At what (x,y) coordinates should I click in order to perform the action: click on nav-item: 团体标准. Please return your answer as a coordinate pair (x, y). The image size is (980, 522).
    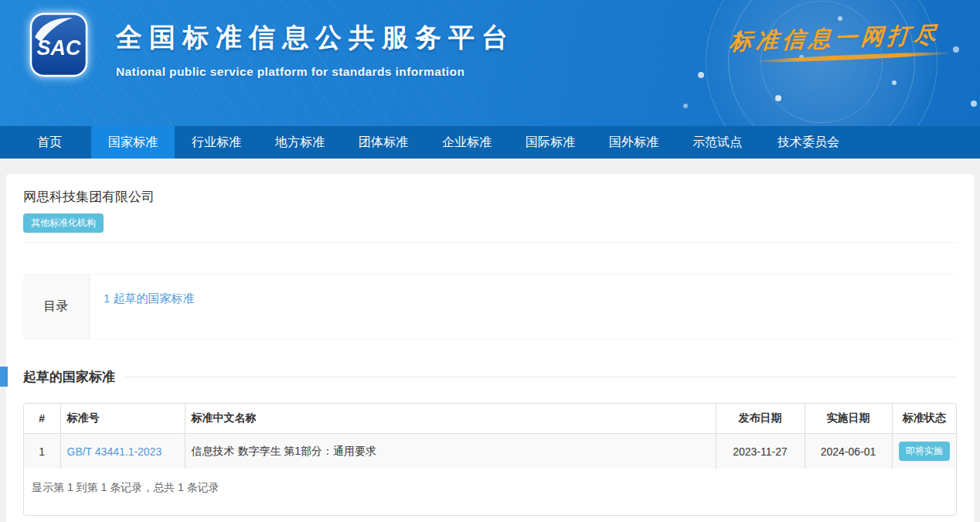
    Looking at the image, I should click on (383, 142).